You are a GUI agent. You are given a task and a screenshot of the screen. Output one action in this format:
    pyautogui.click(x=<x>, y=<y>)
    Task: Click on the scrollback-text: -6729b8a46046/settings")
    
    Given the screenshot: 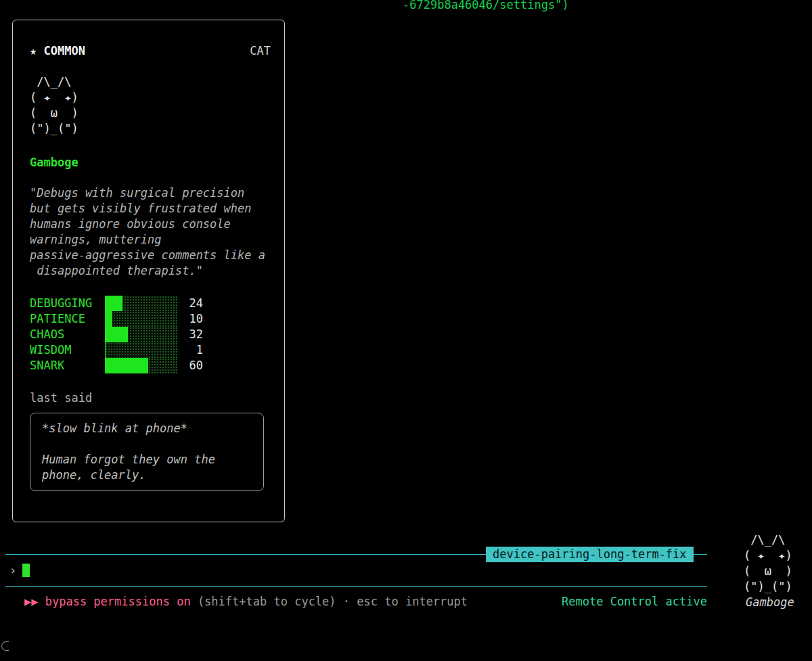 What is the action you would take?
    pyautogui.click(x=486, y=7)
    